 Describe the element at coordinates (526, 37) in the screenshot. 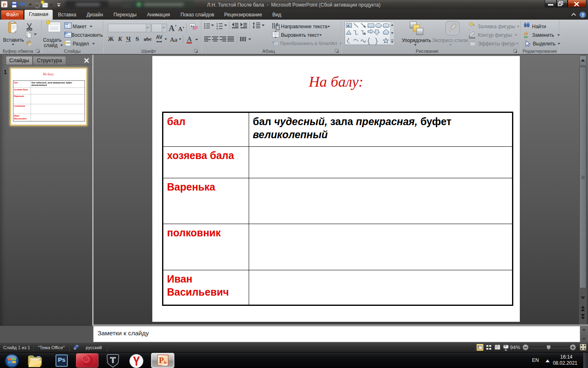

I see `svg-text: ac` at that location.